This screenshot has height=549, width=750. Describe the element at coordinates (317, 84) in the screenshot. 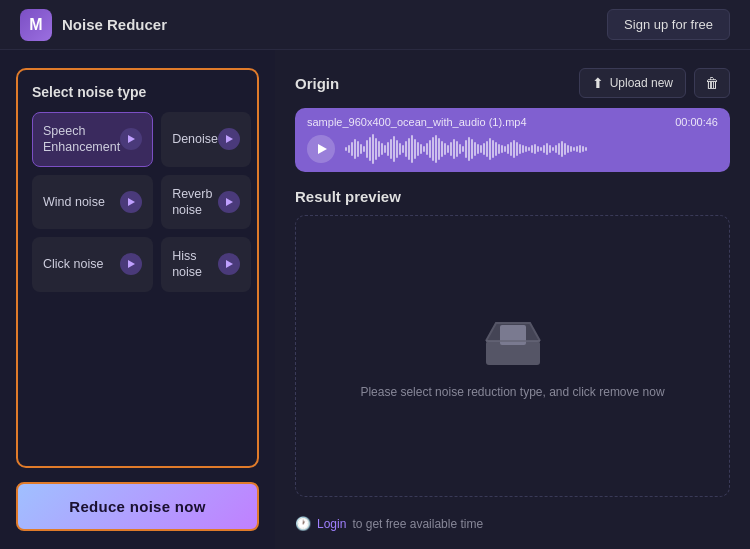

I see `origin-title: Origin` at that location.